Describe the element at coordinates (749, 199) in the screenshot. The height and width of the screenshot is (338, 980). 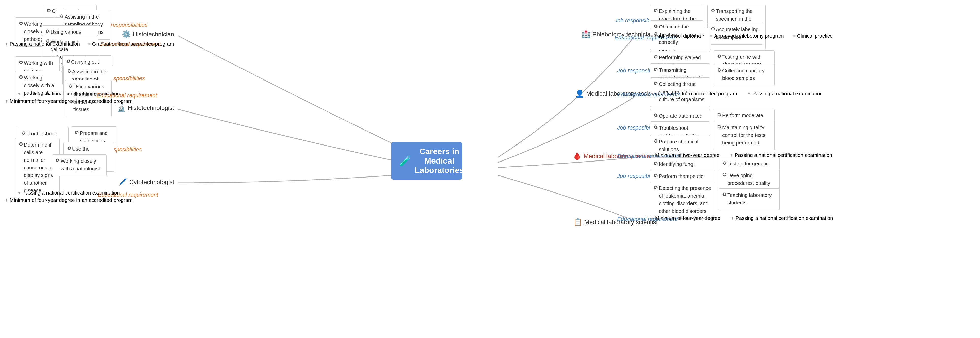
I see `mls-teaching: ✪Teaching laboratory students` at that location.